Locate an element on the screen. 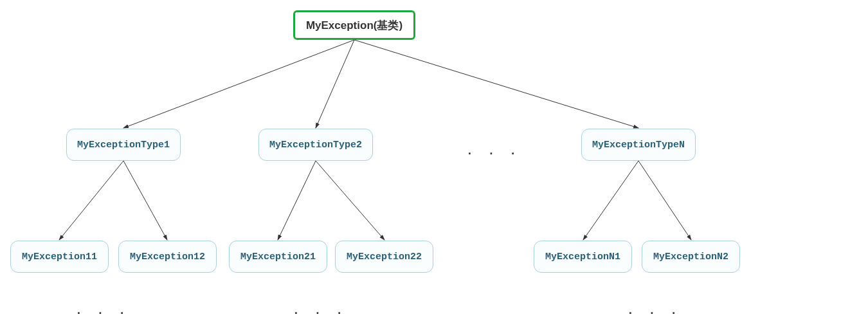 The height and width of the screenshot is (330, 868). type2-node: MyExceptionType2 is located at coordinates (316, 145).